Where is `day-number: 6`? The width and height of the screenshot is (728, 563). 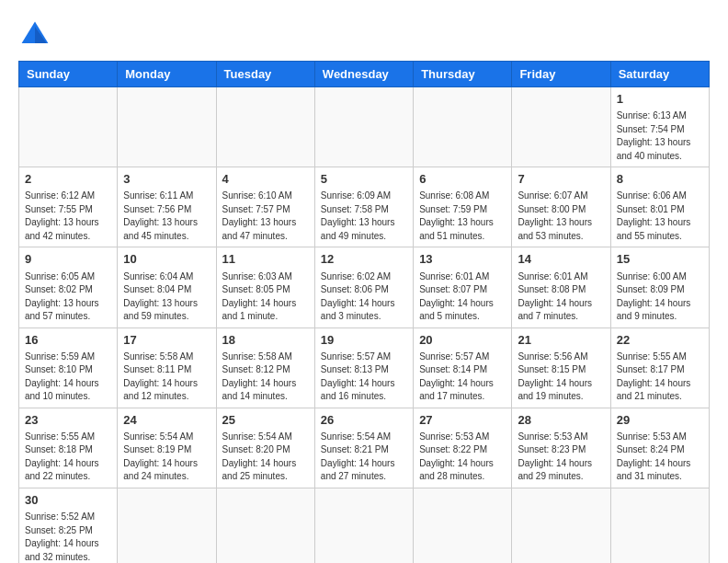 day-number: 6 is located at coordinates (462, 179).